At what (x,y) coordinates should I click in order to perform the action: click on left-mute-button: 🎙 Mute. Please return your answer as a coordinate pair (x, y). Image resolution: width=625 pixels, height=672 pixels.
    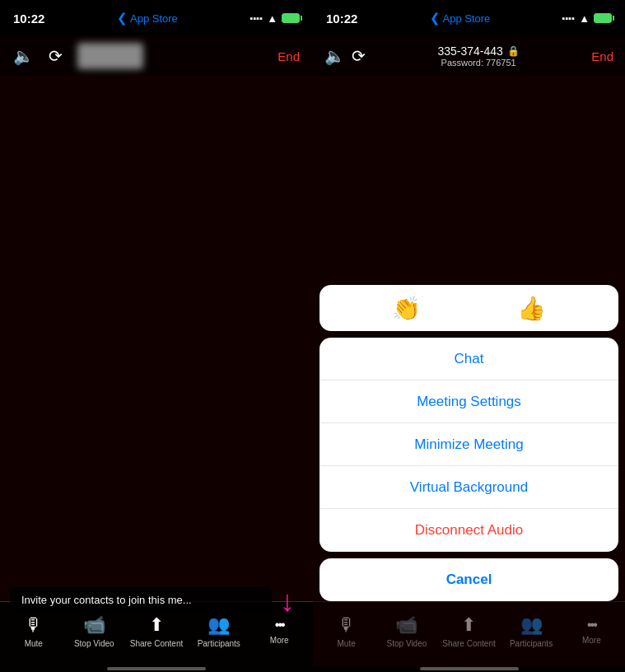
    Looking at the image, I should click on (34, 631).